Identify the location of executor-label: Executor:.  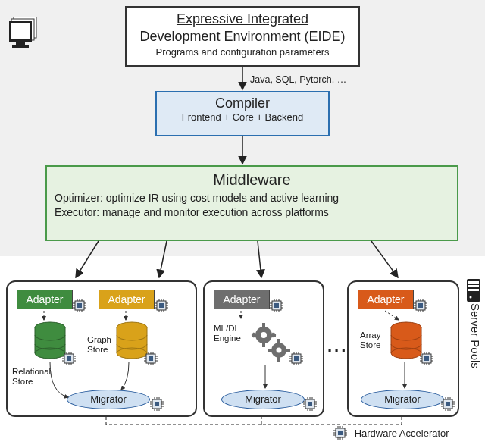
(77, 212).